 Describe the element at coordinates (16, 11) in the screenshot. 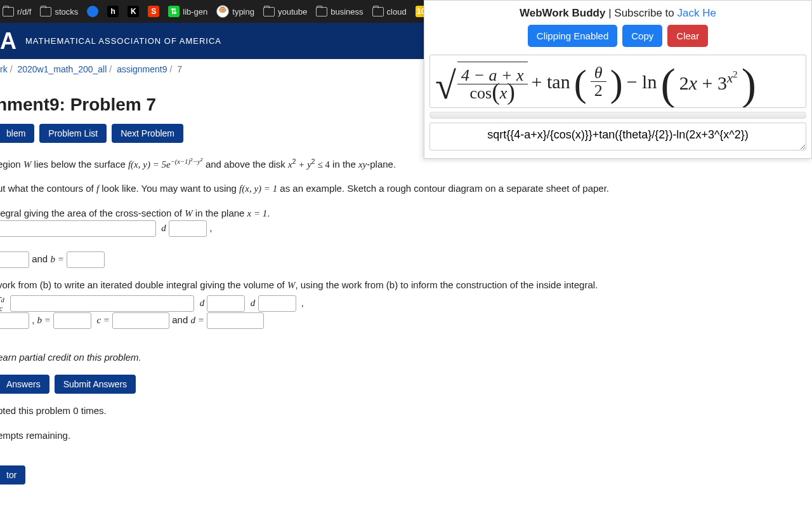

I see `bookmark-item: r/d/f` at that location.